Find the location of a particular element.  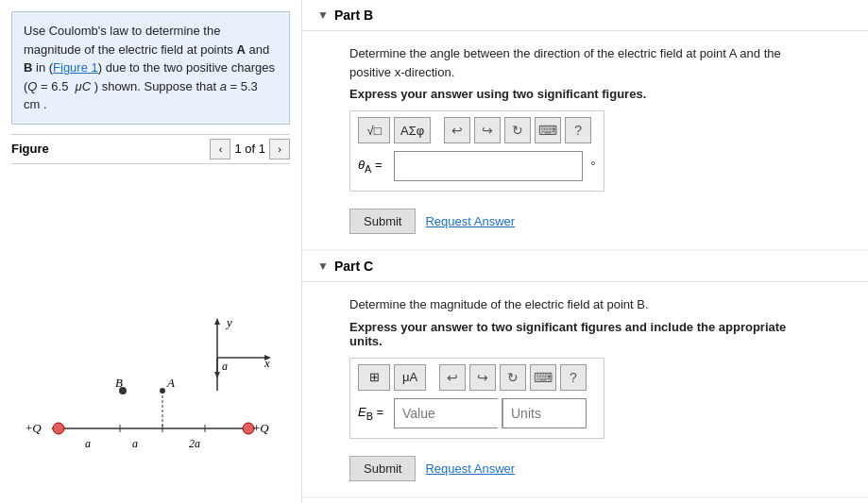

figure-label: Figure is located at coordinates (30, 149).